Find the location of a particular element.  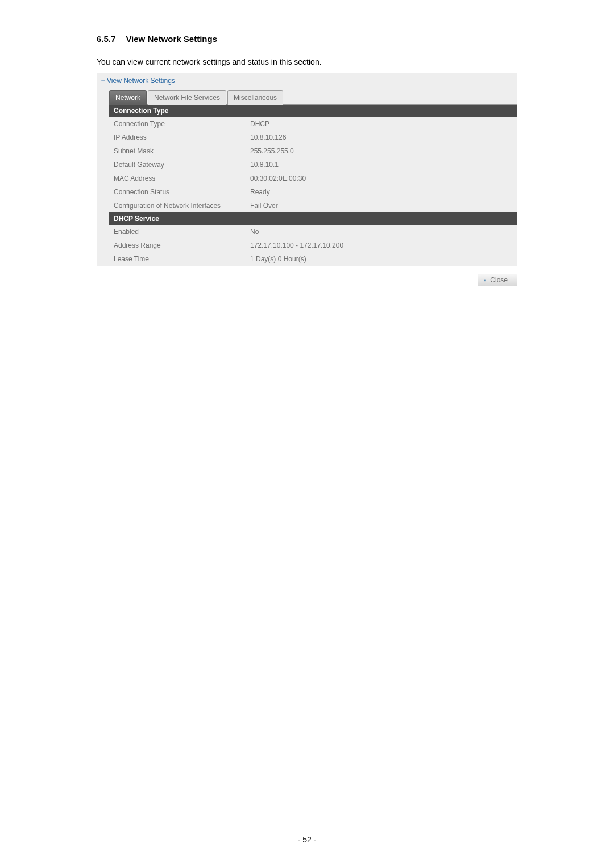

label-default-gateway: Default Gateway is located at coordinates (182, 165).